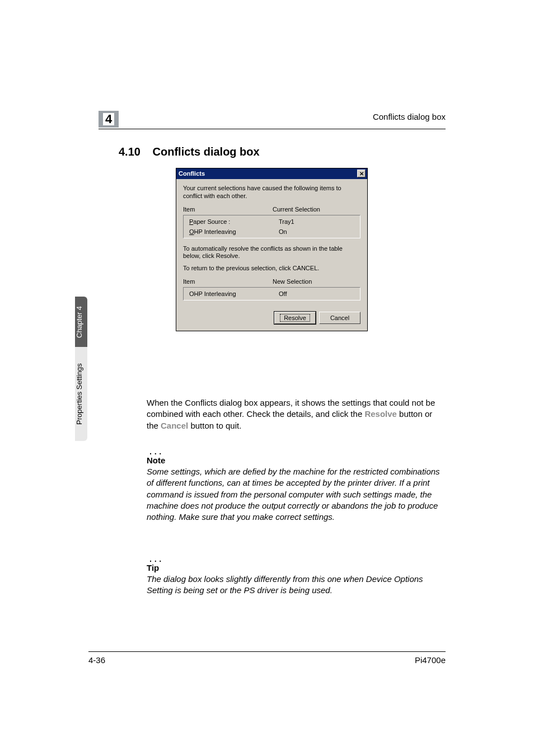  I want to click on cancel-button: Cancel, so click(340, 318).